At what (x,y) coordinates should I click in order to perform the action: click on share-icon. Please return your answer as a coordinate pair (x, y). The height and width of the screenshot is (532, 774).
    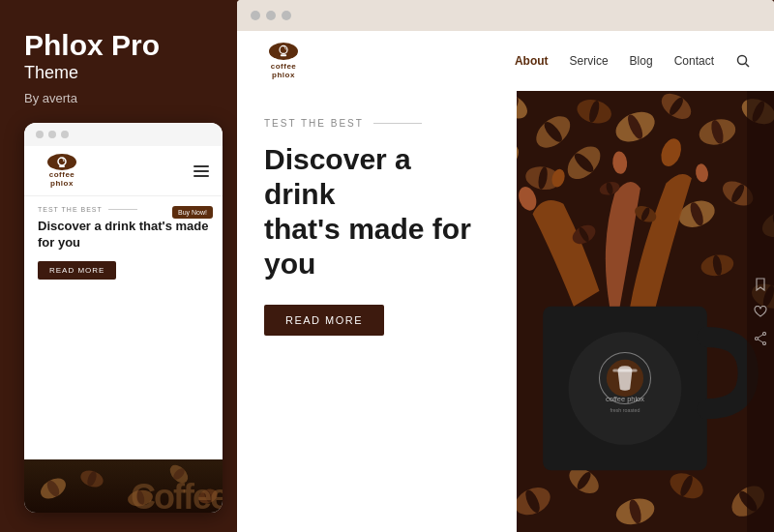
    Looking at the image, I should click on (760, 339).